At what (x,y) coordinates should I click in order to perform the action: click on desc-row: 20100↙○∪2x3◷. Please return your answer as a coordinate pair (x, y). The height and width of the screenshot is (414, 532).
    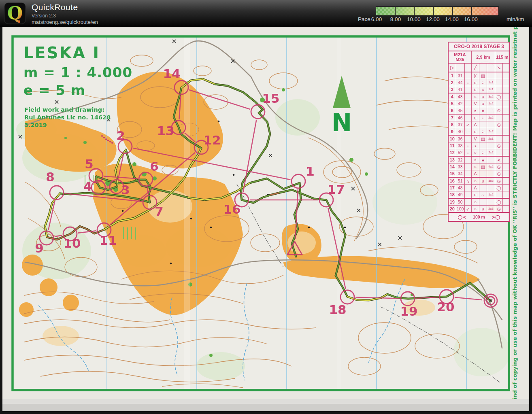
    Looking at the image, I should click on (479, 209).